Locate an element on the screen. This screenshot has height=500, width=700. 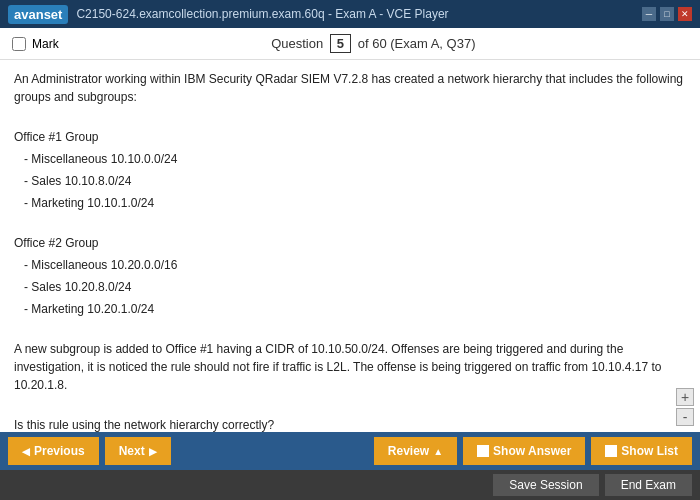
group2-item2: - Sales 10.20.8.0/24 is located at coordinates (355, 287).